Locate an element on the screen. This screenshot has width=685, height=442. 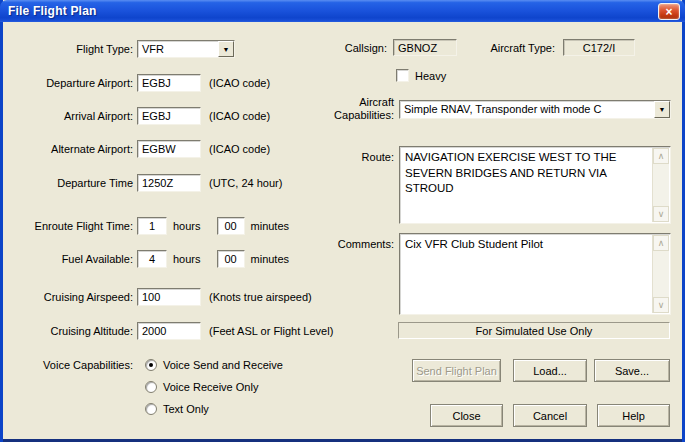
flight-type-label: Flight Type: is located at coordinates (72, 49).